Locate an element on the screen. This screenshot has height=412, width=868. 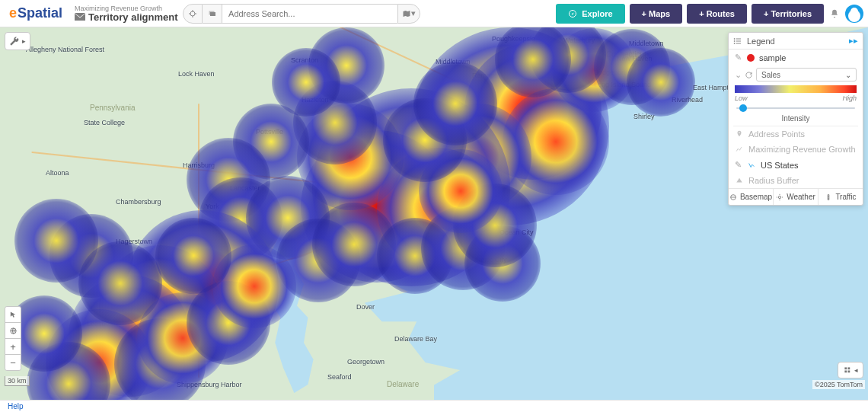
pin-icon is located at coordinates (739, 134).